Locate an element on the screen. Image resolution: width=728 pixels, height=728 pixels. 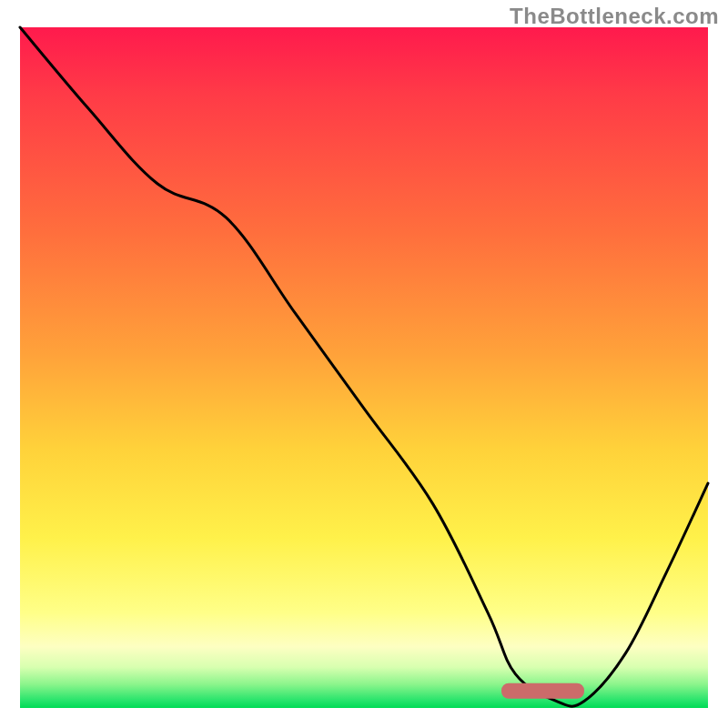
watermark-text: TheBottleneck.com is located at coordinates (614, 16).